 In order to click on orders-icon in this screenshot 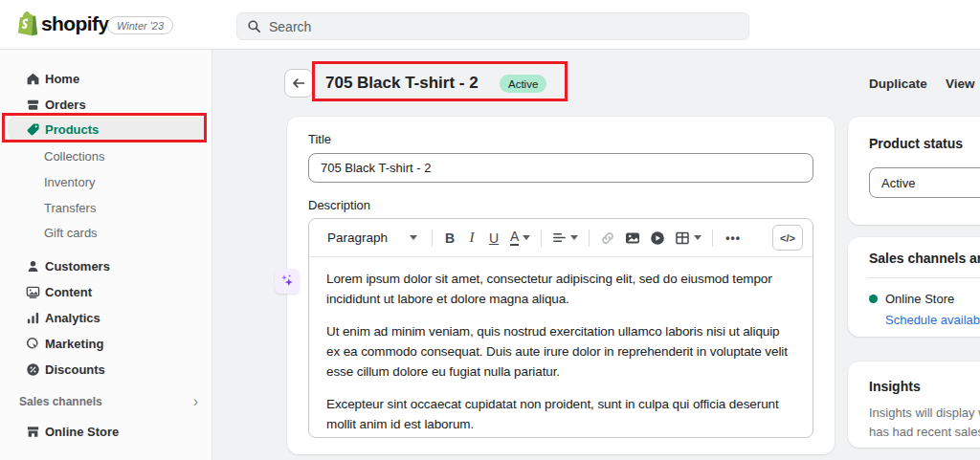, I will do `click(33, 104)`.